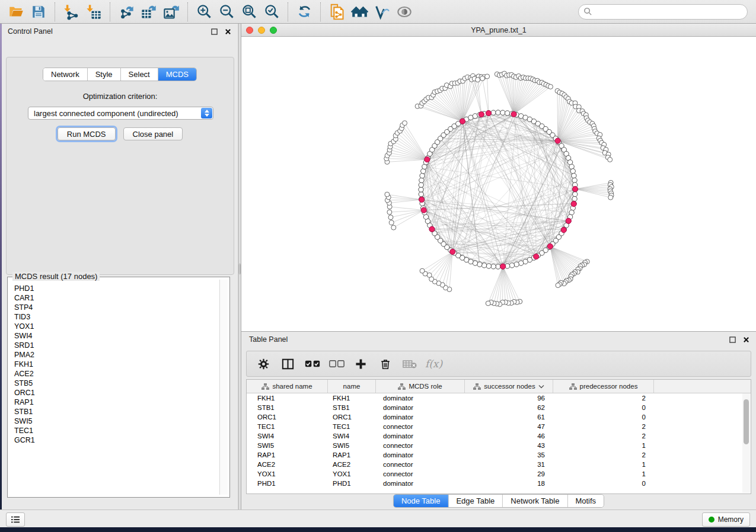  What do you see at coordinates (499, 464) in the screenshot?
I see `table-row: ACE2ACE2connector311` at bounding box center [499, 464].